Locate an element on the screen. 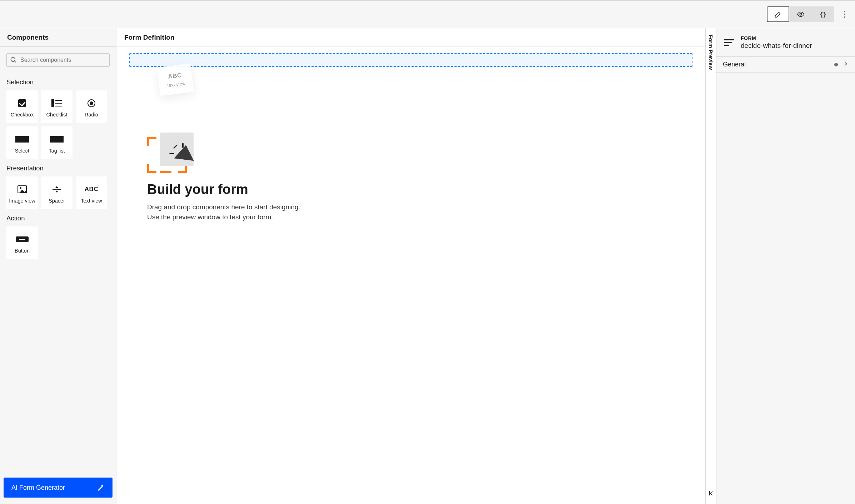  edit-mode-button is located at coordinates (778, 14).